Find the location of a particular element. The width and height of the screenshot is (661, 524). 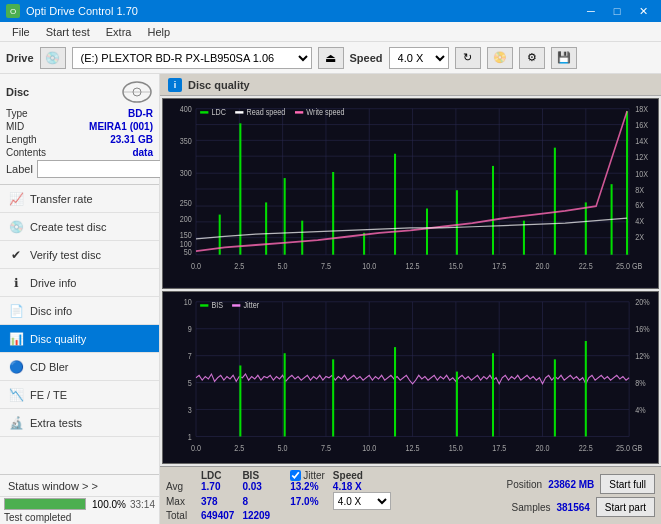

disc-quality-label: Disc quality is located at coordinates (58, 339).